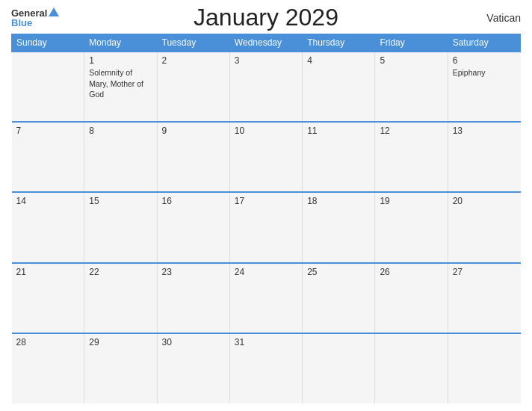 This screenshot has width=532, height=411. What do you see at coordinates (266, 61) in the screenshot?
I see `day-number: 3` at bounding box center [266, 61].